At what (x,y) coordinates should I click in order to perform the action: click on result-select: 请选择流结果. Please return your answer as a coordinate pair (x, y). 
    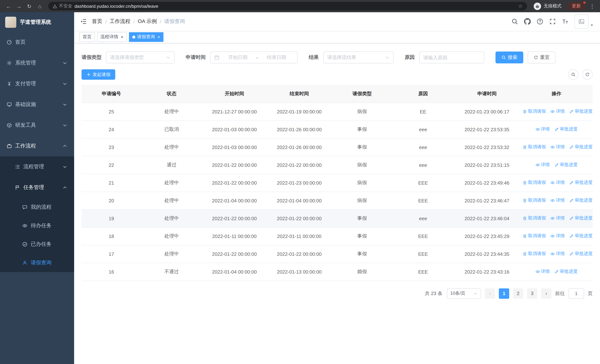
    Looking at the image, I should click on (358, 57).